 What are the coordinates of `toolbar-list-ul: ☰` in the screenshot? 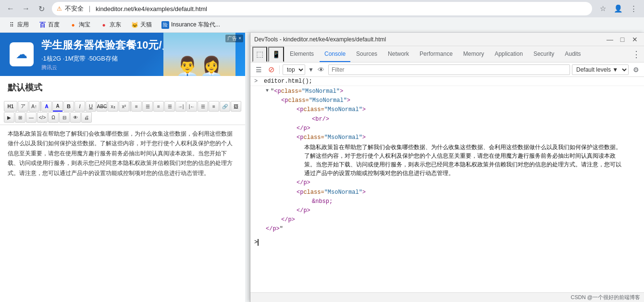 It's located at (203, 106).